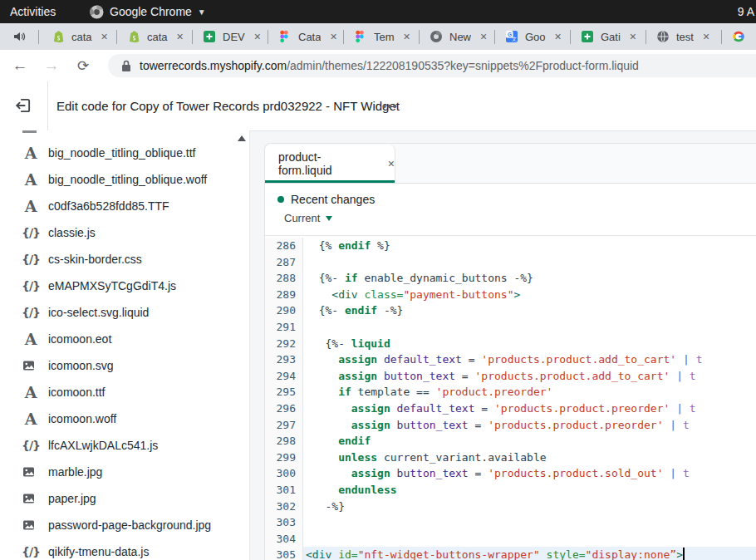  I want to click on code-line-299: 299 unless current_variant.available, so click(510, 458).